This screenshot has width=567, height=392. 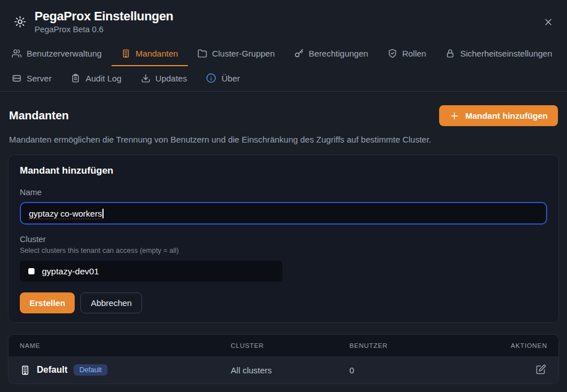 I want to click on clipboard-icon, so click(x=76, y=78).